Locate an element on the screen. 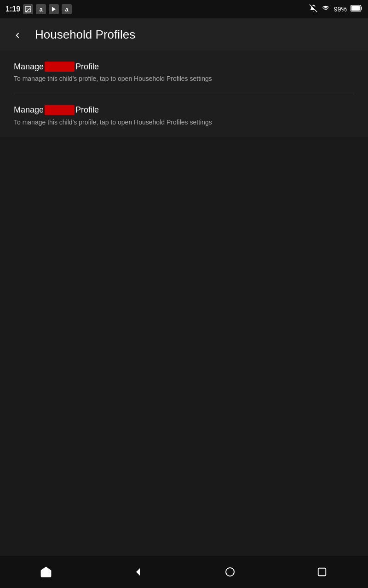  bell-mute-icon: none is located at coordinates (313, 9).